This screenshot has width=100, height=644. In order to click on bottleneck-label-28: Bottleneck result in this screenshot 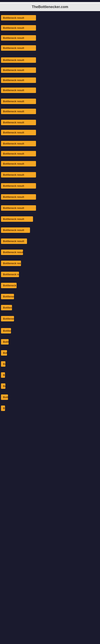, I will do `click(7, 319)`.